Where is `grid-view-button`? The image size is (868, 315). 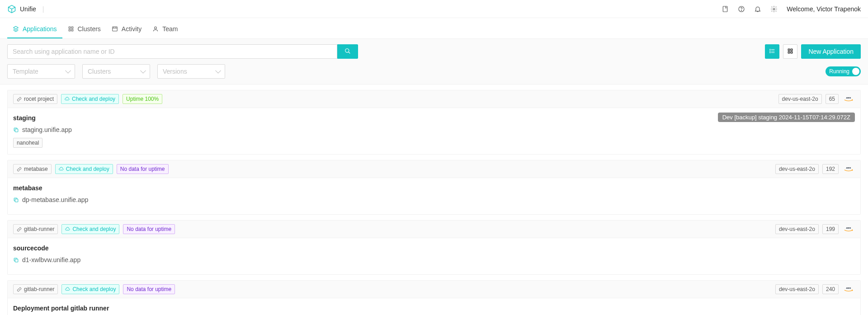 grid-view-button is located at coordinates (790, 52).